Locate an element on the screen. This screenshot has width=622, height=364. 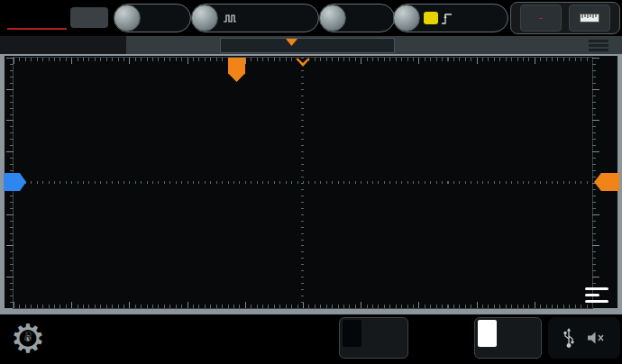
measure-button is located at coordinates (590, 18).